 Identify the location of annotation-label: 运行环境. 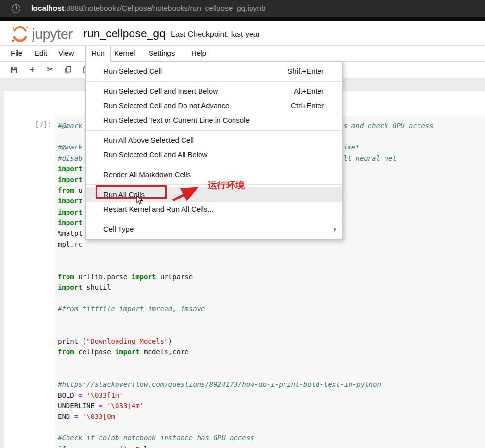
(226, 185).